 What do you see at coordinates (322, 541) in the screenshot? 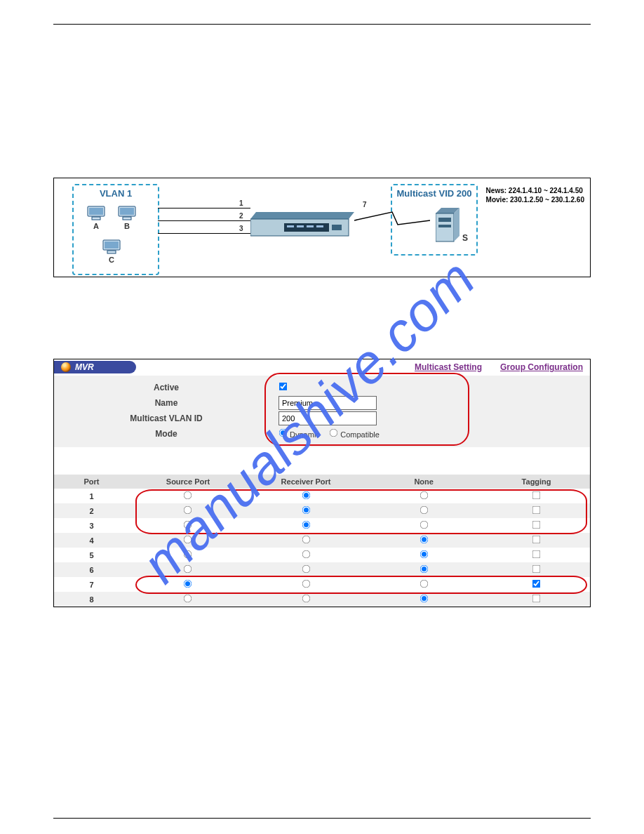
I see `port-role-table: Port Source Port Receiver Port None Tagg…` at bounding box center [322, 541].